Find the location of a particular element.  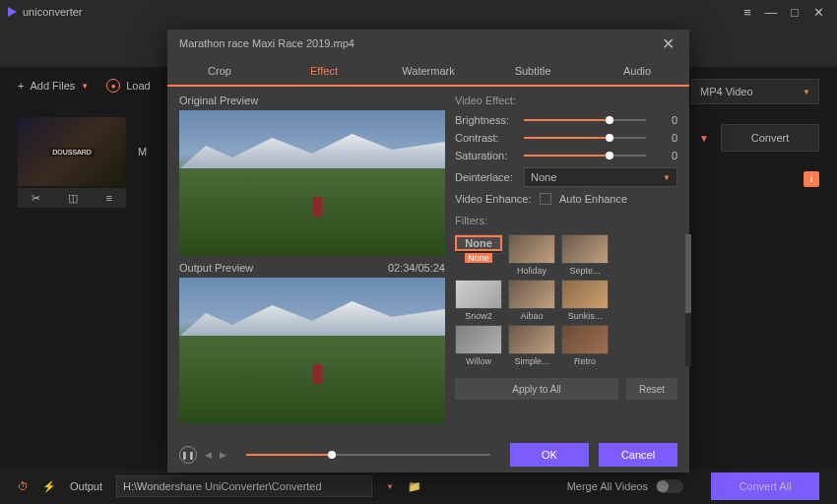

enhance-row: Video Enhance: Auto Enhance is located at coordinates (566, 199).